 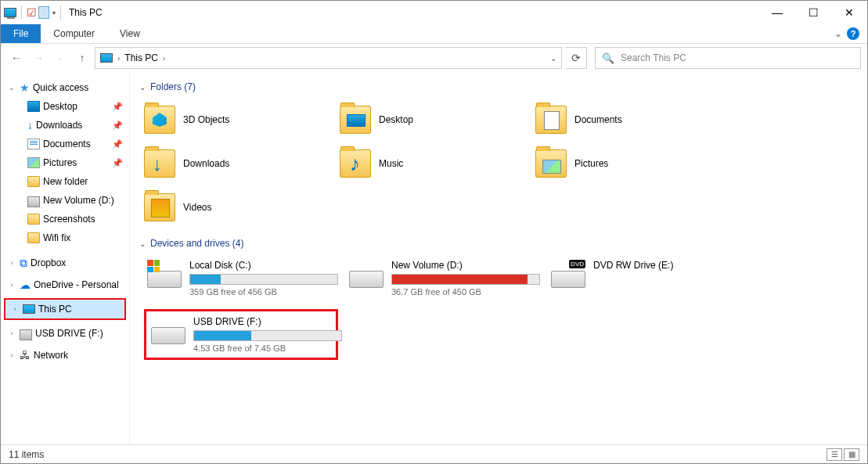 I want to click on minimize-button: —, so click(x=777, y=13).